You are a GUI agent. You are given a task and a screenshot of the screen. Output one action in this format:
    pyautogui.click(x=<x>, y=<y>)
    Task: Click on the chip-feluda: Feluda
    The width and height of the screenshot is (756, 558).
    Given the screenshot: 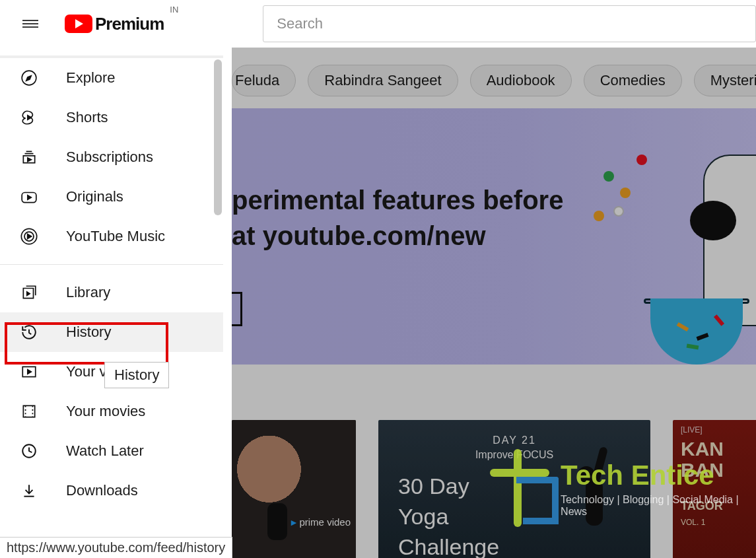 What is the action you would take?
    pyautogui.click(x=264, y=81)
    